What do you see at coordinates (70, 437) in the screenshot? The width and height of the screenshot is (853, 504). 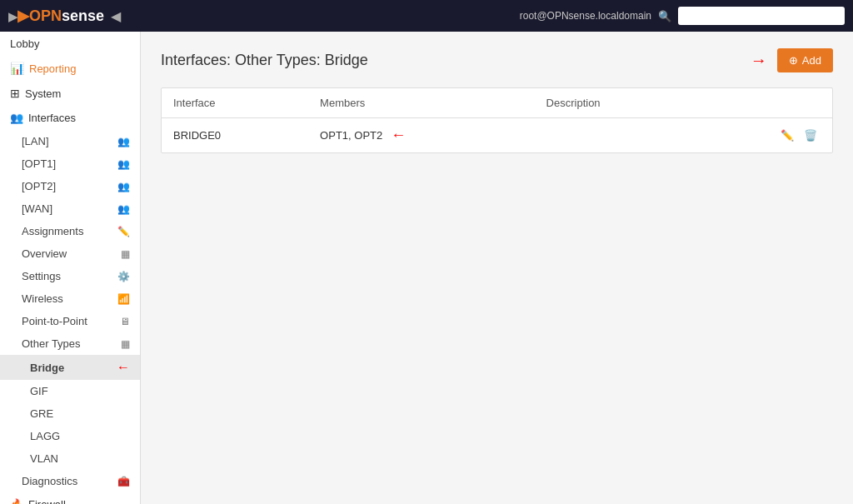 I see `sidebar-item-lagg: LAGG` at bounding box center [70, 437].